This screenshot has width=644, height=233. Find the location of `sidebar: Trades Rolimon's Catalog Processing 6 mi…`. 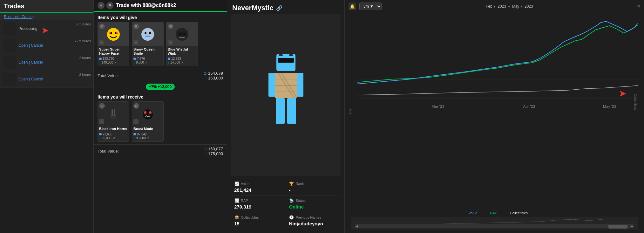

sidebar: Trades Rolimon's Catalog Processing 6 mi… is located at coordinates (47, 116).